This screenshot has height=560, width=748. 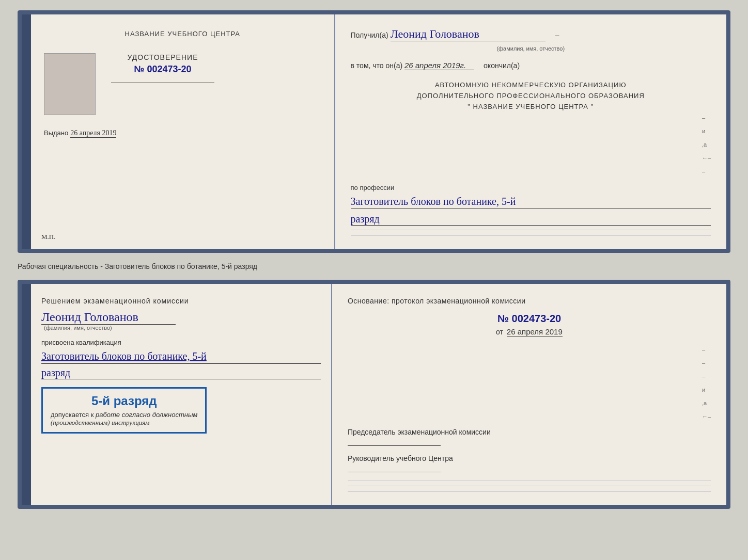 I want to click on date-value: 26 апреля 2019г., so click(x=439, y=66).